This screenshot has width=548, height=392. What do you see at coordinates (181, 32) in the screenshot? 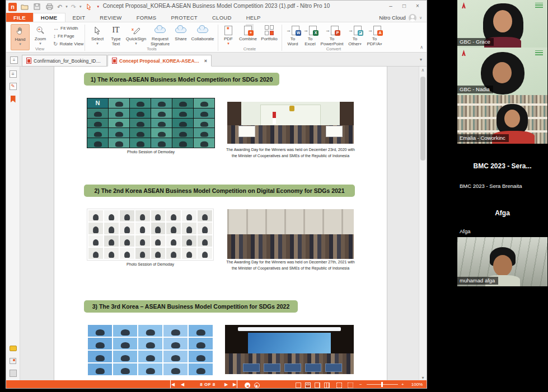
I see `share-button: Share` at bounding box center [181, 32].